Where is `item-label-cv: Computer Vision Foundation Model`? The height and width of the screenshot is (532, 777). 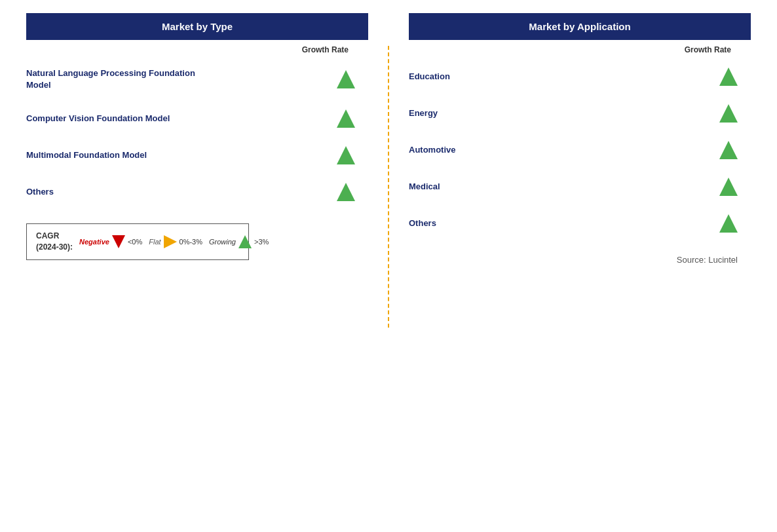
item-label-cv: Computer Vision Foundation Model is located at coordinates (115, 119).